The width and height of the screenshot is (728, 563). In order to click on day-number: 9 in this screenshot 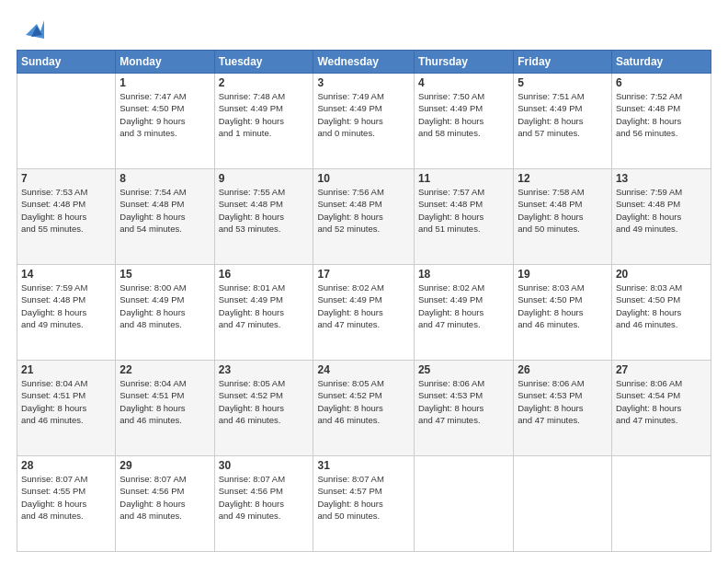, I will do `click(265, 178)`.